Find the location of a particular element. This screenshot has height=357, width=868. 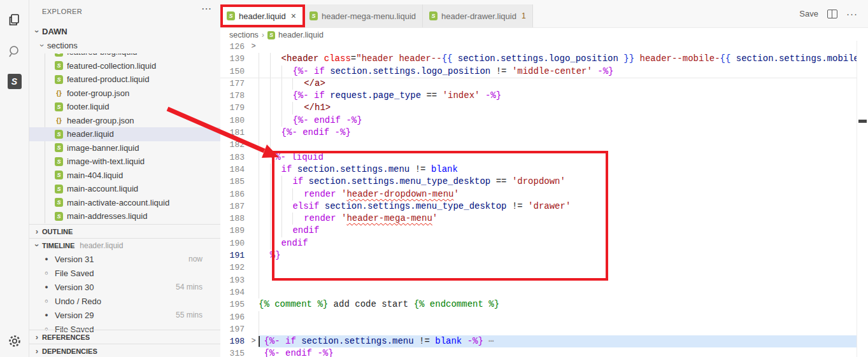

code-line-194: 194 is located at coordinates (539, 293).